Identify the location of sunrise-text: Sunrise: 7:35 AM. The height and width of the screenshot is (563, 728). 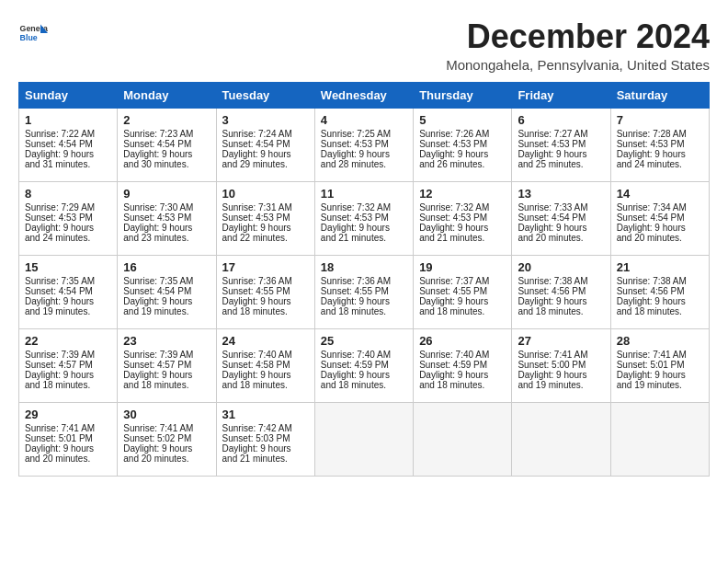
(166, 282).